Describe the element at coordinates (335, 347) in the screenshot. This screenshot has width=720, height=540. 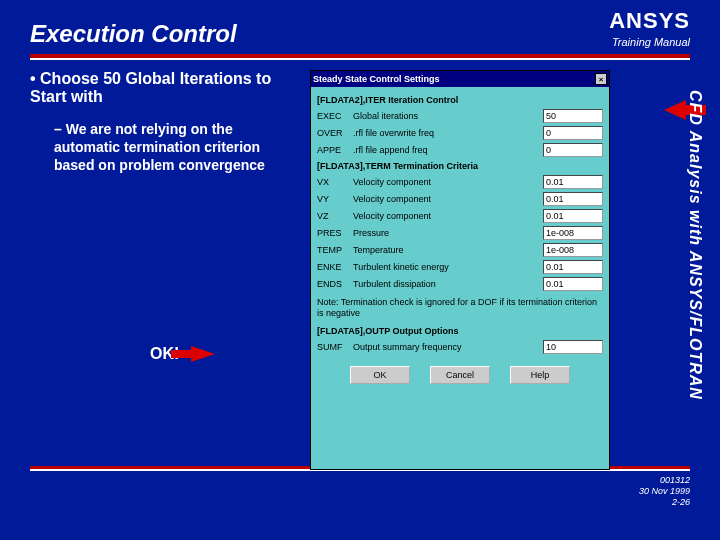
I see `row-key: SUMF` at that location.